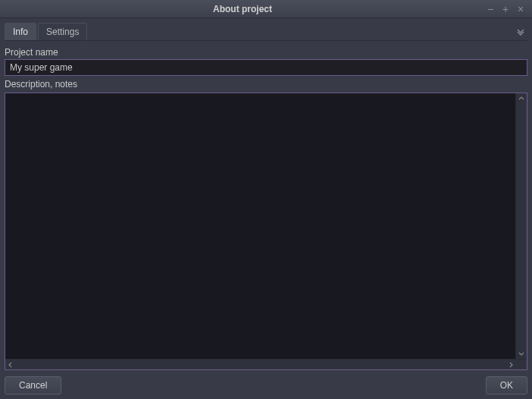 Image resolution: width=532 pixels, height=399 pixels. Describe the element at coordinates (243, 9) in the screenshot. I see `window-title: About project` at that location.